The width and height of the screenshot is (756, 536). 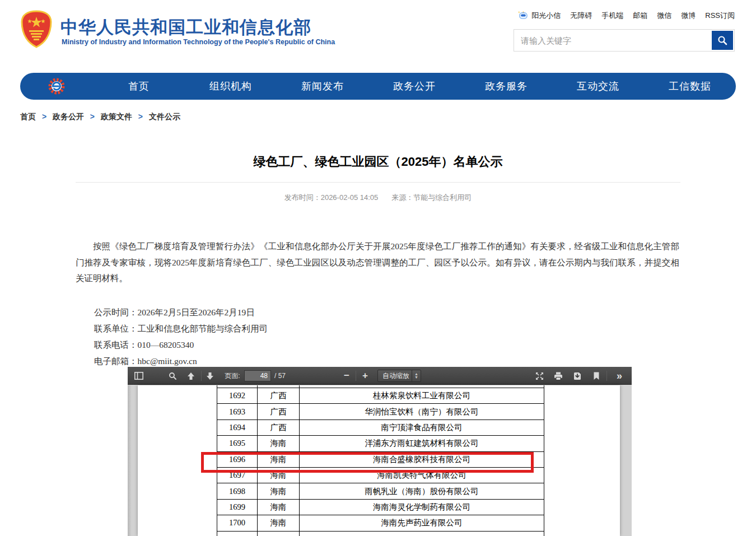 I want to click on table-row: 1698 海南 雨帆乳业（海南）股份有限公司, so click(x=381, y=491).